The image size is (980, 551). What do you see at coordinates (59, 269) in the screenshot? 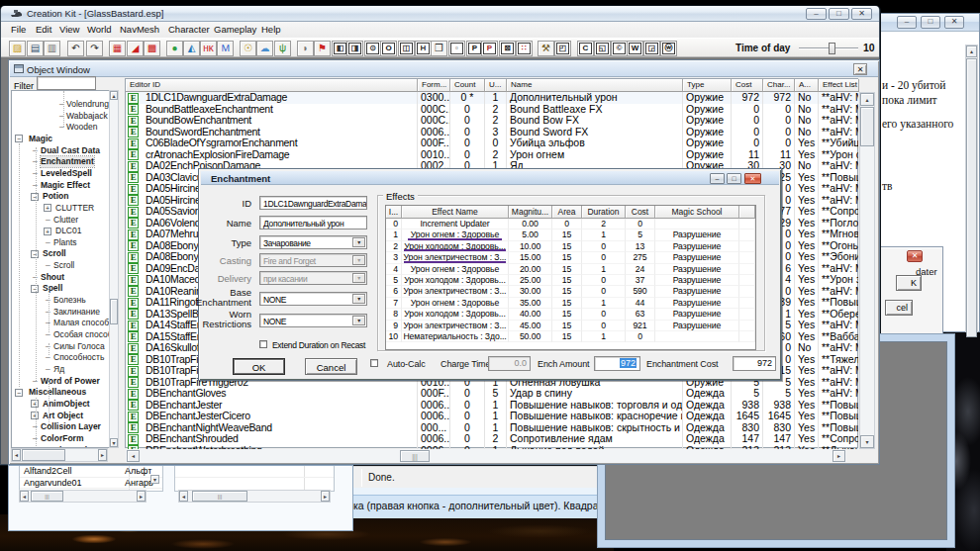
I see `category-tree: –Volendrung–Wabbajack–Wooden−Magic–Dual …` at bounding box center [59, 269].